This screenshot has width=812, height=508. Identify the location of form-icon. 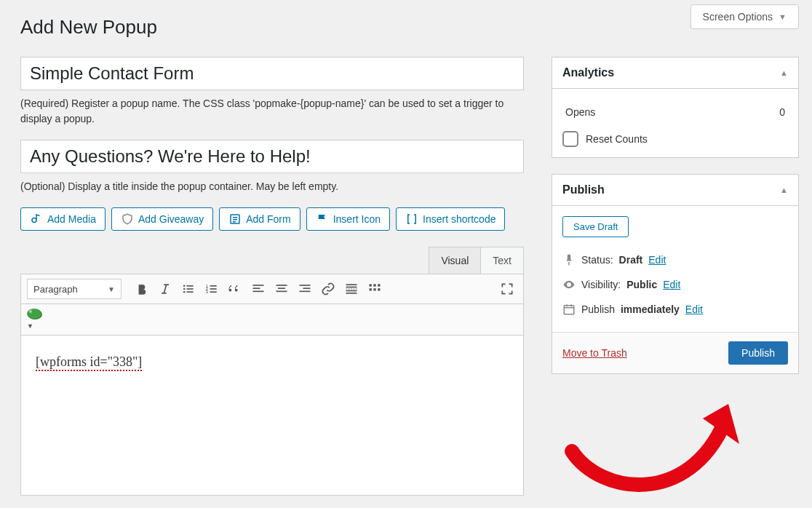
(235, 219).